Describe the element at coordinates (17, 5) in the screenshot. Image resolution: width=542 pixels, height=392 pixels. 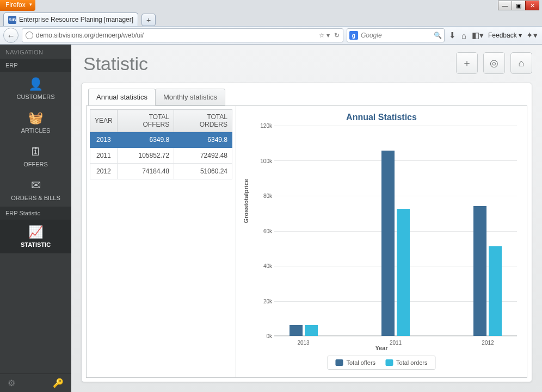
I see `firefox-app-button: Firefox` at that location.